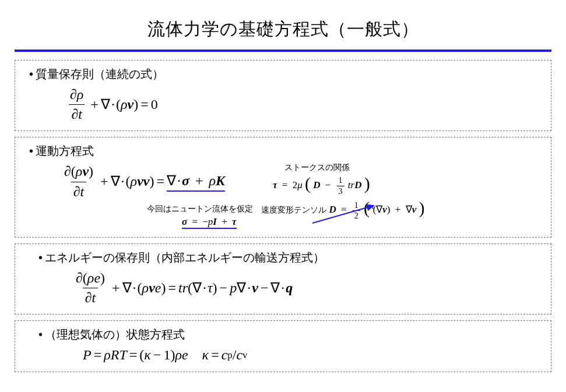 The height and width of the screenshot is (392, 566). What do you see at coordinates (283, 29) in the screenshot?
I see `page-title: 流体力学の基礎方程式（一般式）` at bounding box center [283, 29].